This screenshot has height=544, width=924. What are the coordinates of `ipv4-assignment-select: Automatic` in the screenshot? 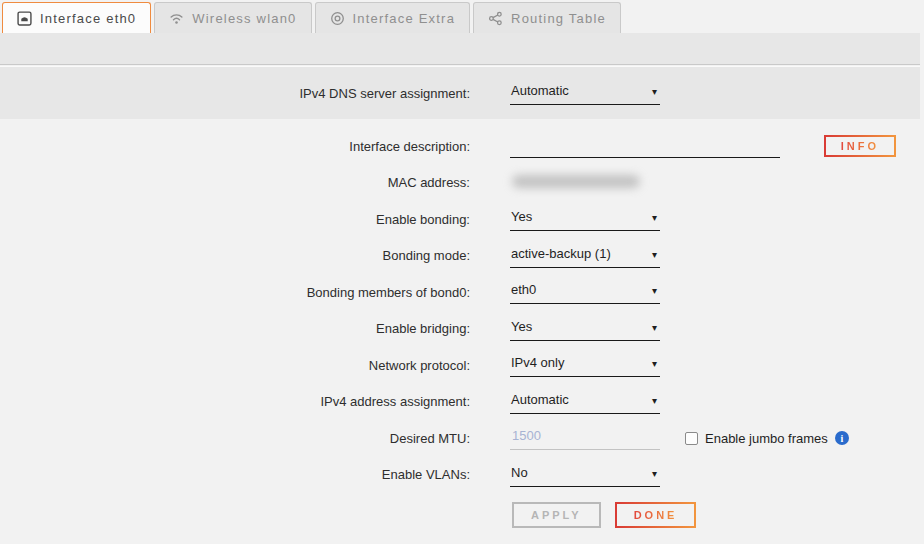 It's located at (585, 402).